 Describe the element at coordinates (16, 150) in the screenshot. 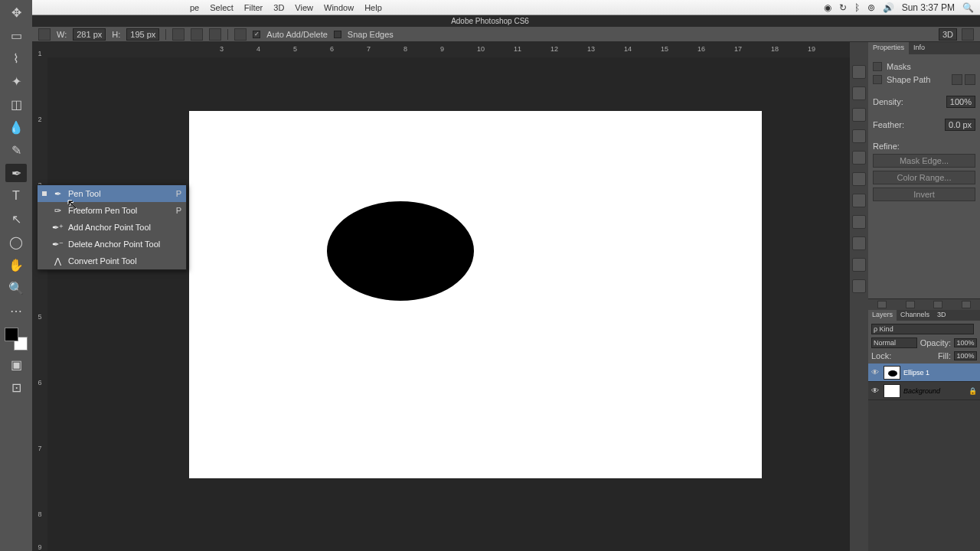

I see `brush-tool: ✎` at that location.